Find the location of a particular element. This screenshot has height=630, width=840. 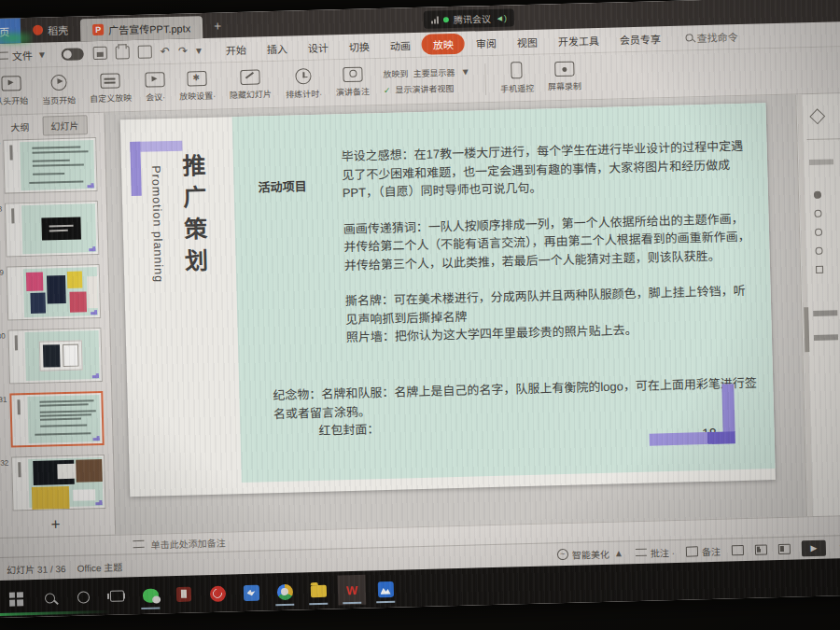

paragraph: 毕设之感想：在17教一楼大厅进行，每个学生在进行毕业设计的过程中定遇见了不少困难… is located at coordinates (545, 170).